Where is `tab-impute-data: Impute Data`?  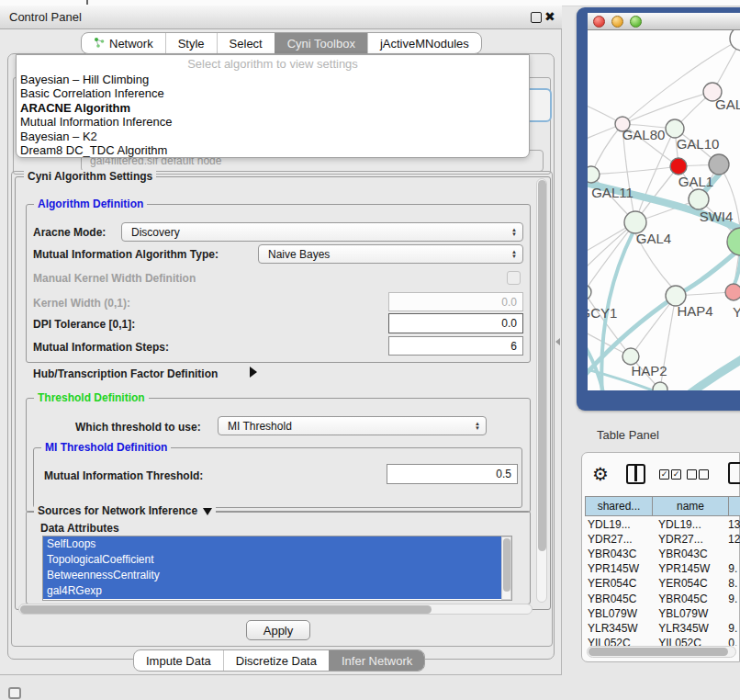 tab-impute-data: Impute Data is located at coordinates (178, 660).